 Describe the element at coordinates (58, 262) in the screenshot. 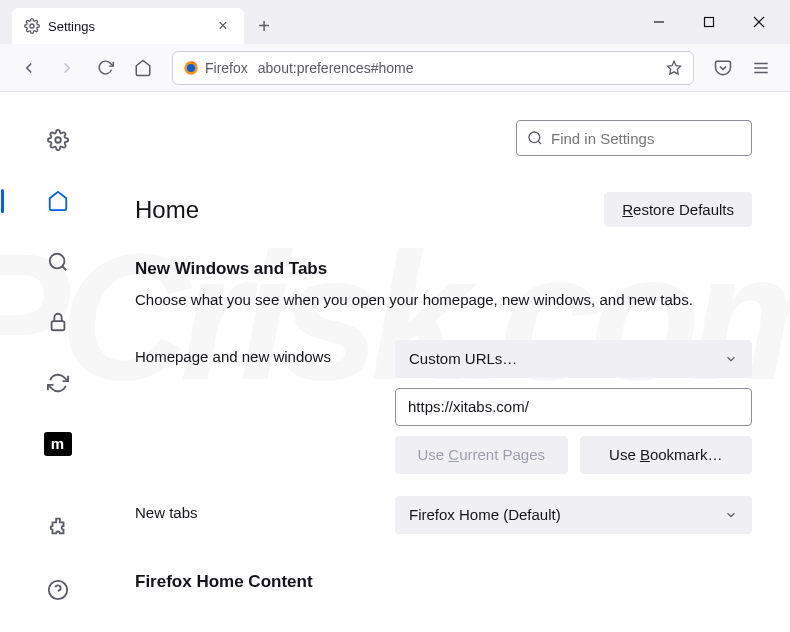

I see `sidebar-item-search` at that location.